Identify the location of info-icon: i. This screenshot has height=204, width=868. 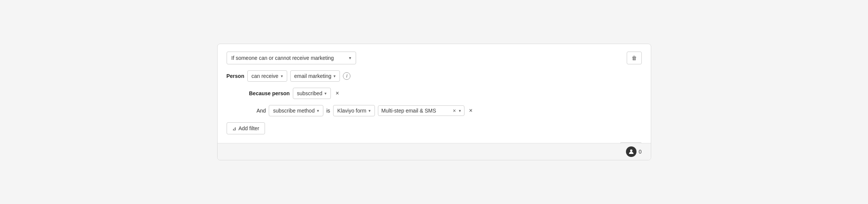
(347, 76).